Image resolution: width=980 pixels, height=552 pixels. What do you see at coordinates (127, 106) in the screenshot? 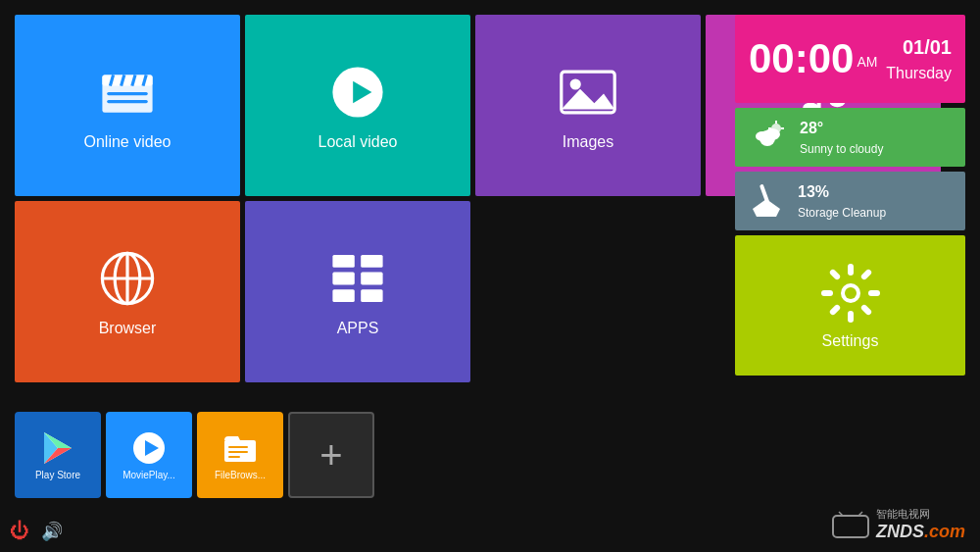
I see `tile-online-video: Online video` at bounding box center [127, 106].